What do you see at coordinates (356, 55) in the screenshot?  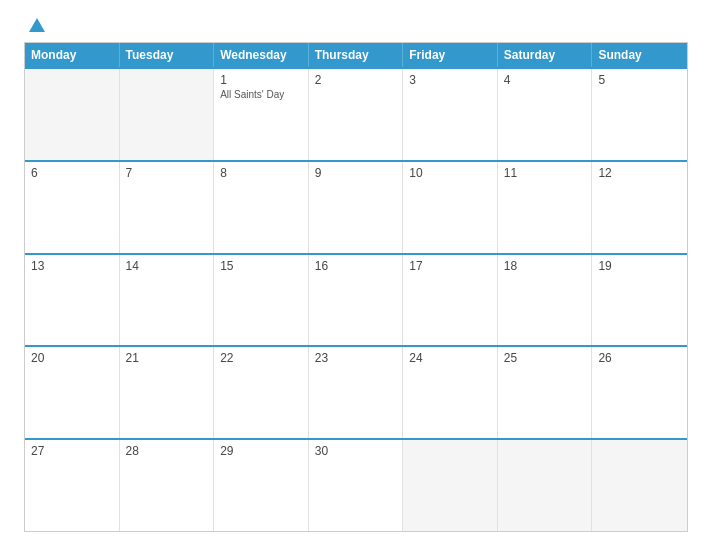 I see `calendar-header-row: MondayTuesdayWednesdayThursdayFridaySatu…` at bounding box center [356, 55].